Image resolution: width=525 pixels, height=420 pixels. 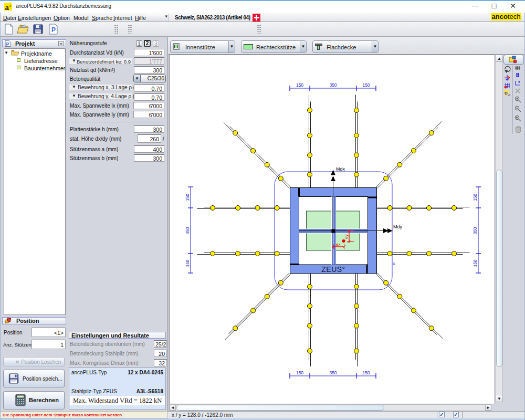 What do you see at coordinates (341, 169) in the screenshot?
I see `svg-text: Mdx` at bounding box center [341, 169].